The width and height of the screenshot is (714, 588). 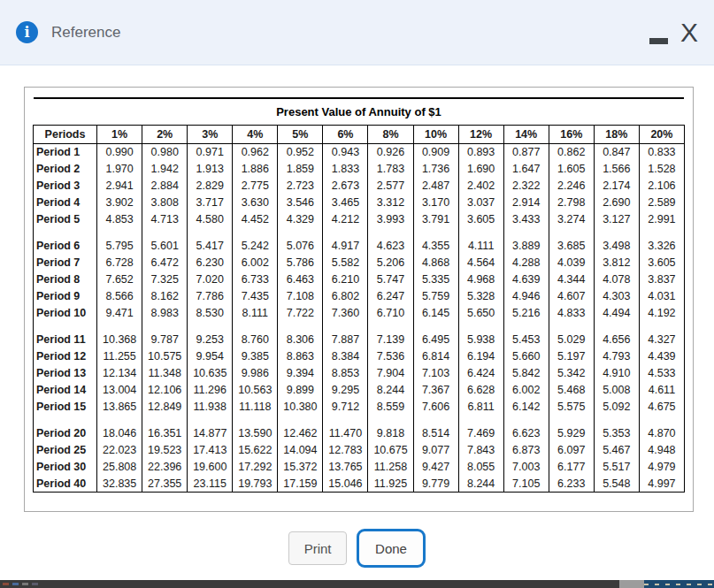 What do you see at coordinates (120, 263) in the screenshot?
I see `value-cell: 6.728` at bounding box center [120, 263].